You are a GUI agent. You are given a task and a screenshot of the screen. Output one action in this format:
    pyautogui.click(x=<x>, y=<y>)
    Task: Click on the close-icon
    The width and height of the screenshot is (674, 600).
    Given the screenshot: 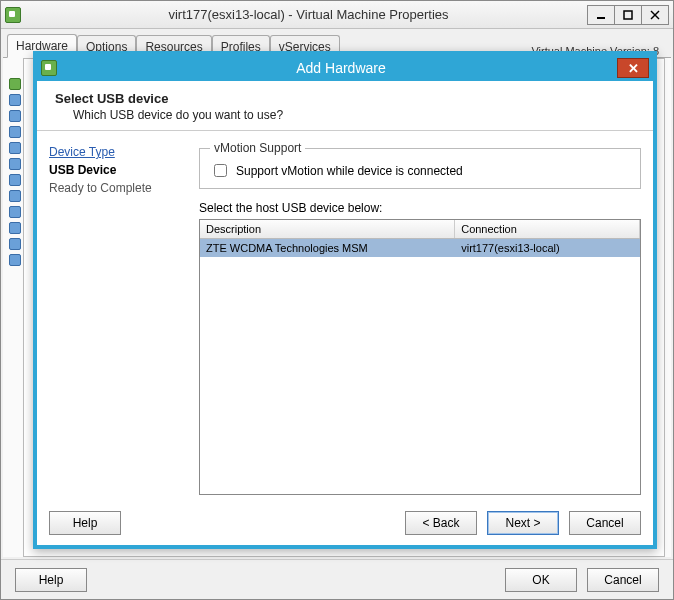 What is the action you would take?
    pyautogui.click(x=655, y=15)
    